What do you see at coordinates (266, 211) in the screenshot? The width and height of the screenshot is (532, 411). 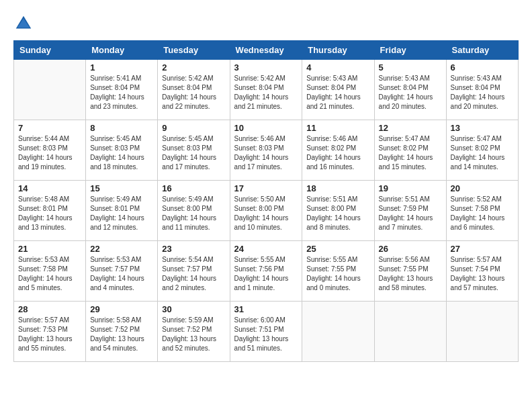 I see `calendar-week-row: 14Sunrise: 5:48 AM Sunset: 8:01 PM Dayli…` at bounding box center [266, 211].